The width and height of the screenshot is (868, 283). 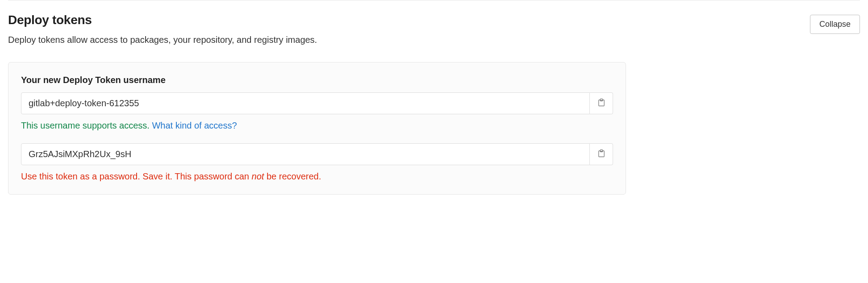 I want to click on section-title: Deploy tokens, so click(x=405, y=20).